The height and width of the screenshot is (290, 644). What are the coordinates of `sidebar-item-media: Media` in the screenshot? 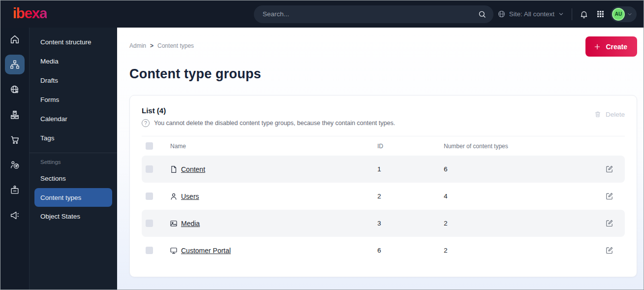 It's located at (73, 61).